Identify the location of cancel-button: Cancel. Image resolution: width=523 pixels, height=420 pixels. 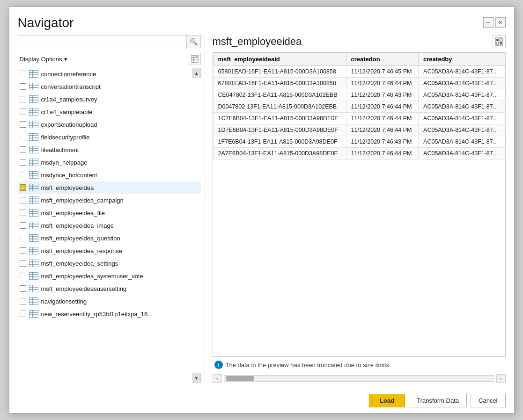
(488, 400).